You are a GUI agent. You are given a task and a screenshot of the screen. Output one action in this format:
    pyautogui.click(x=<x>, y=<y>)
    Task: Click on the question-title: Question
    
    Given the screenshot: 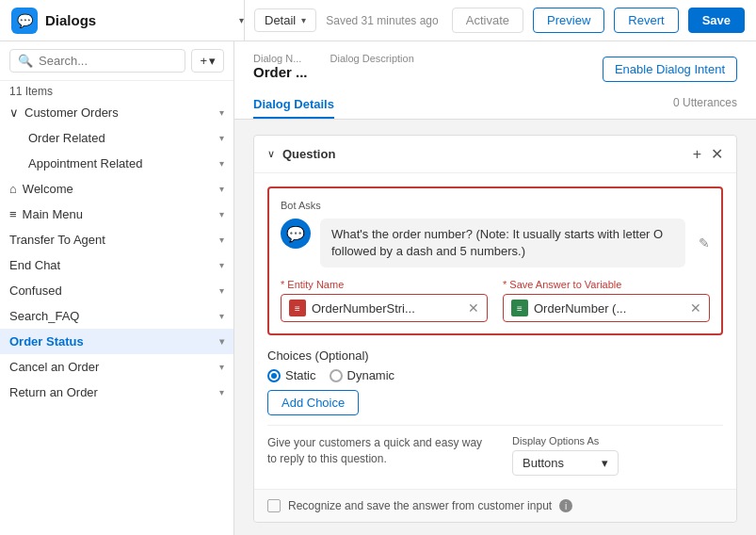 What is the action you would take?
    pyautogui.click(x=484, y=154)
    